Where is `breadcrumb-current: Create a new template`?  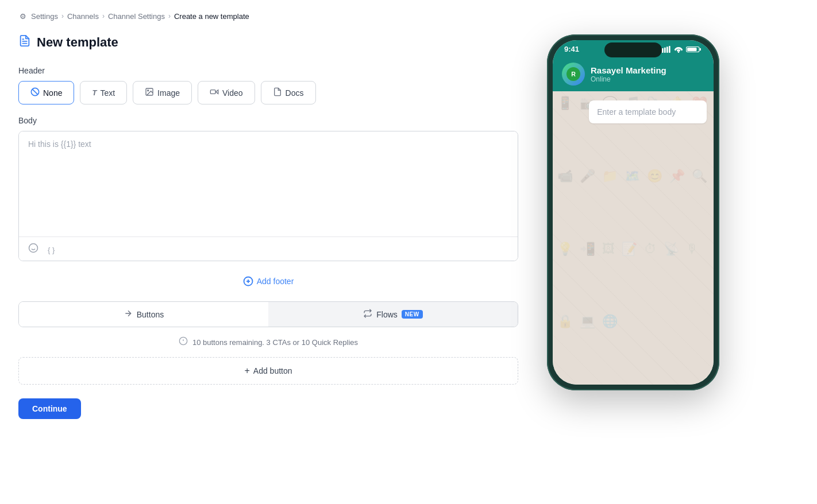 breadcrumb-current: Create a new template is located at coordinates (211, 16).